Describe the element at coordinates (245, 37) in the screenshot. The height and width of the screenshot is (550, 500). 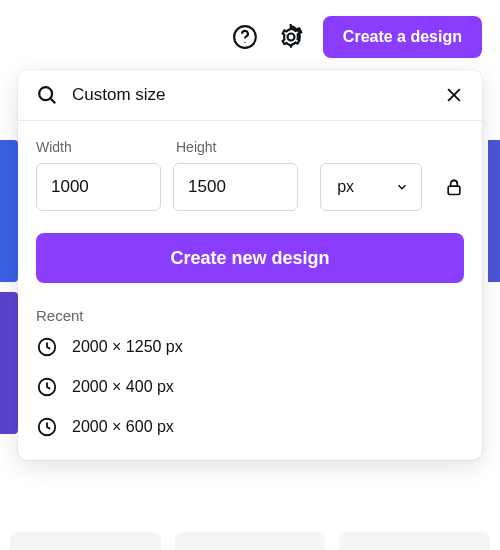
I see `help-icon` at that location.